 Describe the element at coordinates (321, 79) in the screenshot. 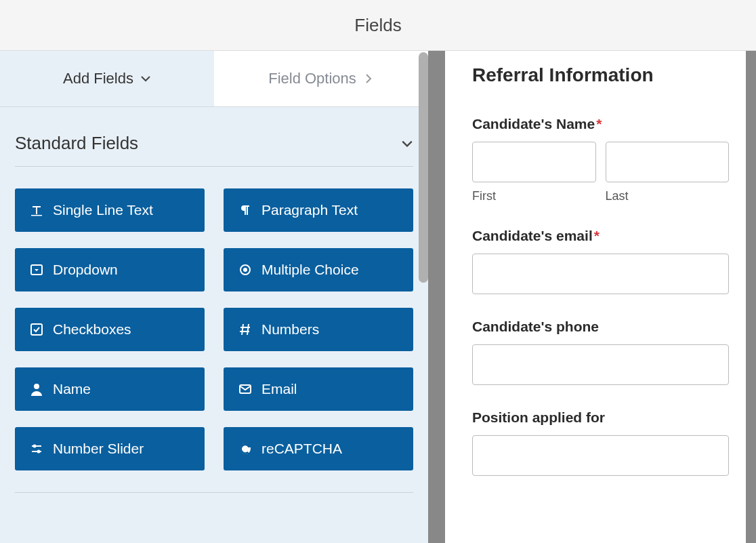

I see `tab-field-options: Field Options` at that location.